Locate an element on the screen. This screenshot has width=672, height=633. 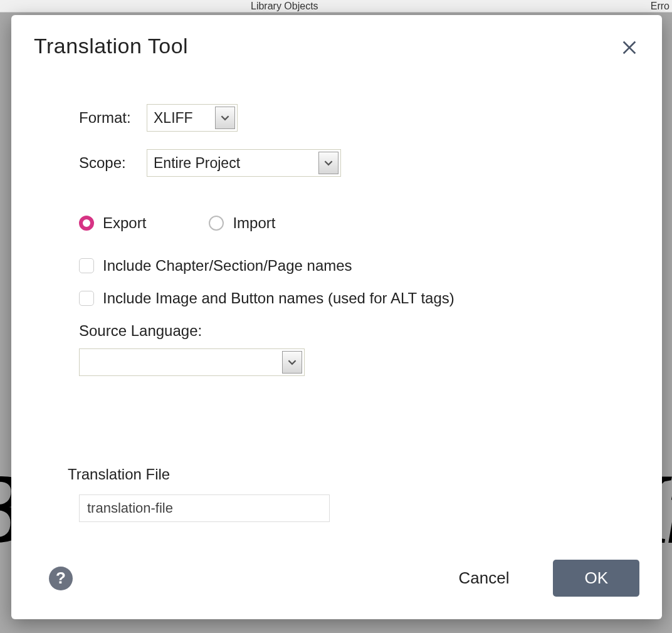
source-language-block: Source Language: is located at coordinates (359, 350).